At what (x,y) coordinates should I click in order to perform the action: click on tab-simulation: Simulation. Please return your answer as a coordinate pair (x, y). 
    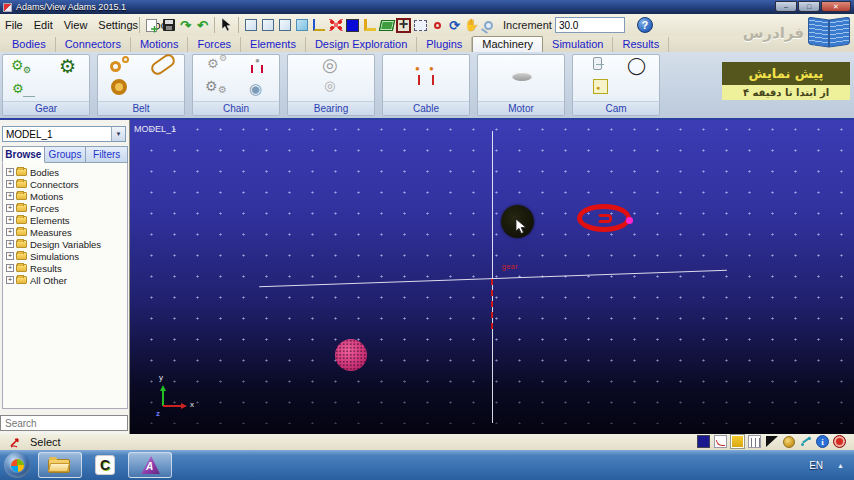
    Looking at the image, I should click on (578, 44).